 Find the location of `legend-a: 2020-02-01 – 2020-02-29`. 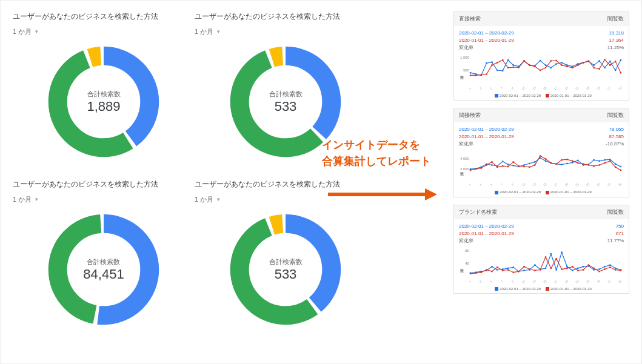

legend-a: 2020-02-01 – 2020-02-29 is located at coordinates (520, 192).